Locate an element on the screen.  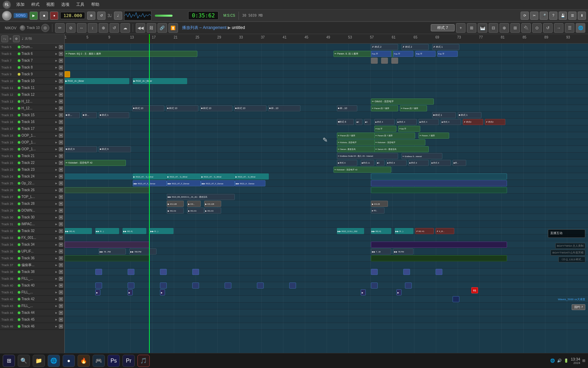
magnet-icon: 🔗 is located at coordinates (162, 28).